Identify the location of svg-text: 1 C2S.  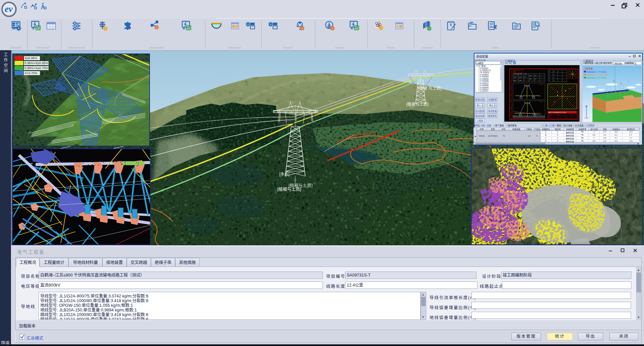
(515, 77).